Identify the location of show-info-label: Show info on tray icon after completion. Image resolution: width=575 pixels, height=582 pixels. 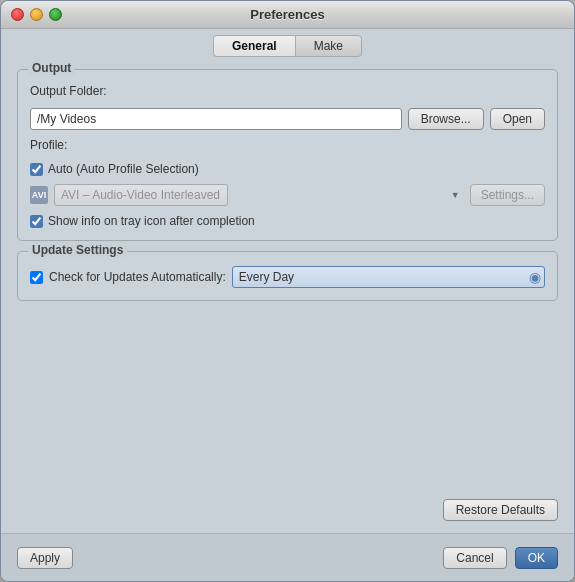
(152, 221).